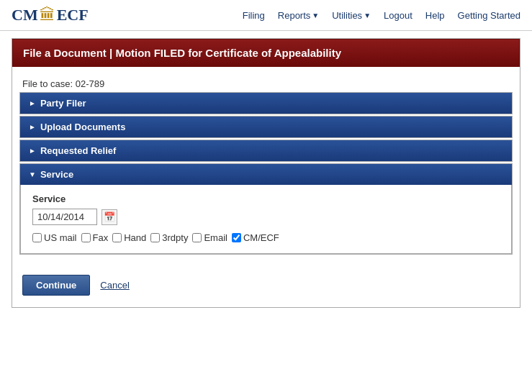 Image resolution: width=532 pixels, height=392 pixels. Describe the element at coordinates (266, 217) in the screenshot. I see `date-row: 📅` at that location.